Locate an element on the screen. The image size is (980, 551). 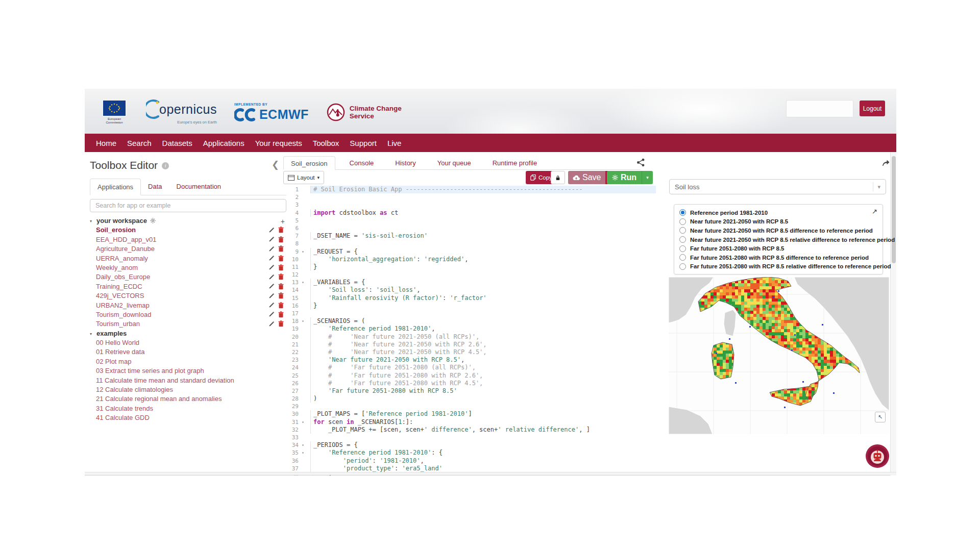
map-reset-button: ↖ is located at coordinates (880, 417).